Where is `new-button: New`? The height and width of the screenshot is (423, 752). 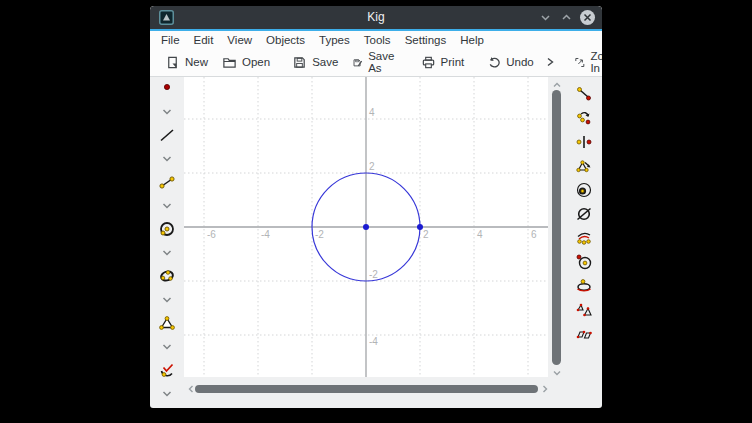 new-button: New is located at coordinates (186, 62).